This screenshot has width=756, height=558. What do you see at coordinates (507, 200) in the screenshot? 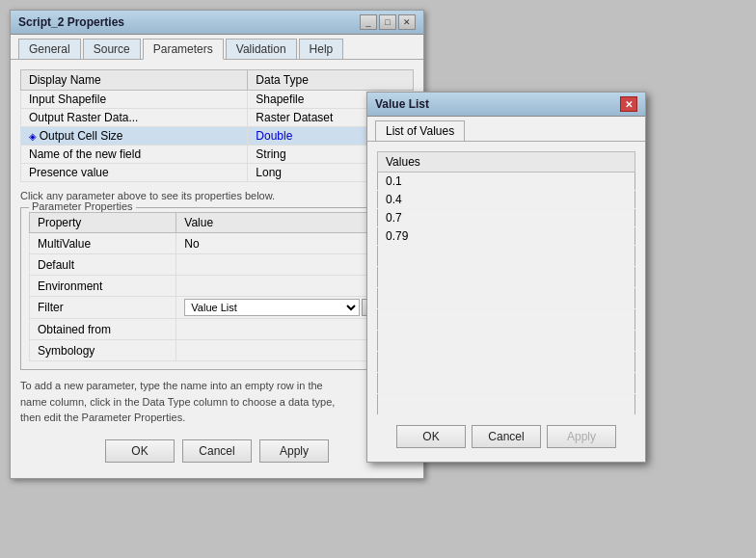
I see `list-item: 0.4` at bounding box center [507, 200].